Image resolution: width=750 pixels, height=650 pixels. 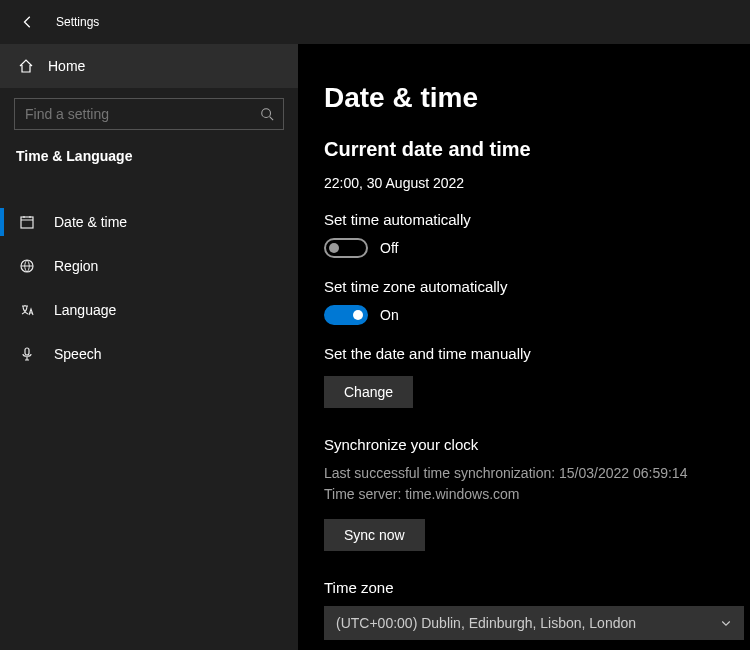 I want to click on change-button: Change, so click(x=368, y=392).